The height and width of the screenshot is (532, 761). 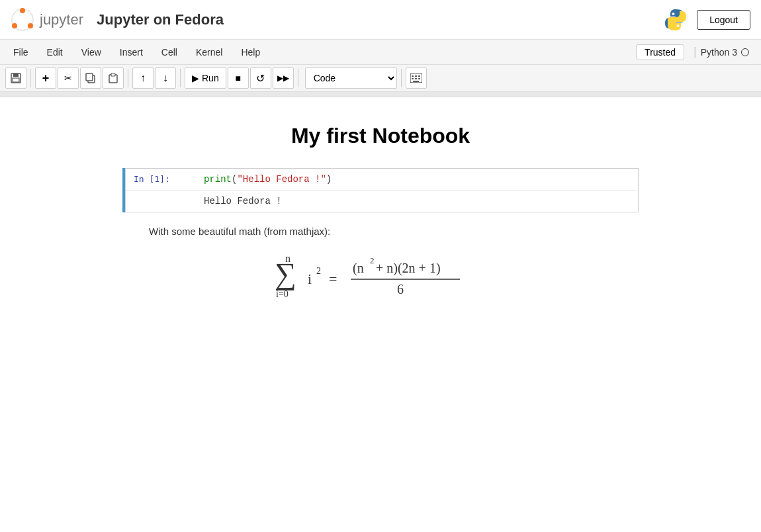 What do you see at coordinates (21, 52) in the screenshot?
I see `menu-file: File` at bounding box center [21, 52].